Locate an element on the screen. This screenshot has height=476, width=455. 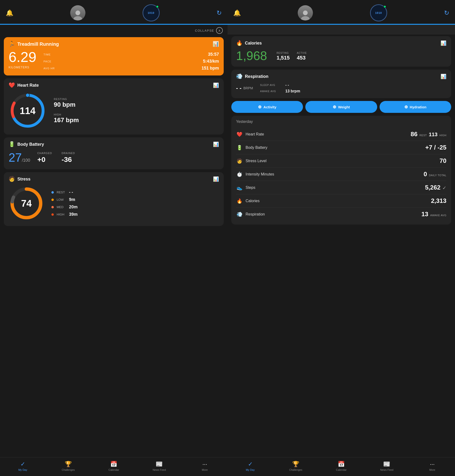
stress-chart-icon: 📊 is located at coordinates (216, 179).